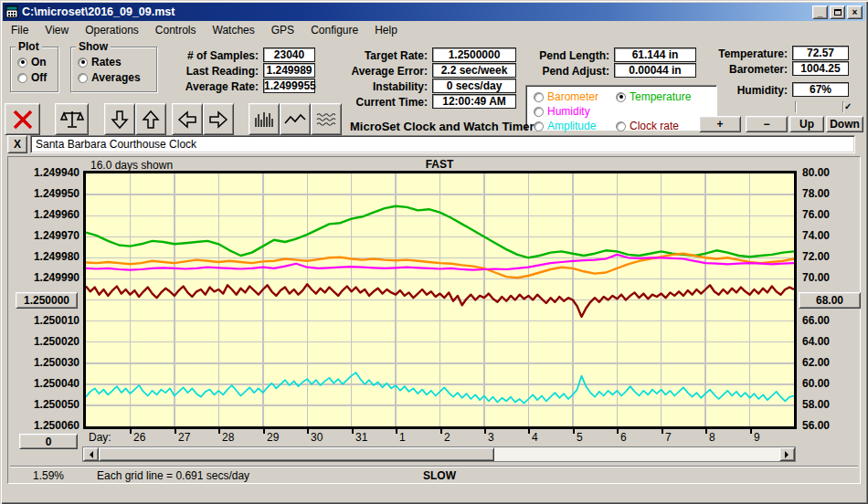  I want to click on histogram-button, so click(264, 119).